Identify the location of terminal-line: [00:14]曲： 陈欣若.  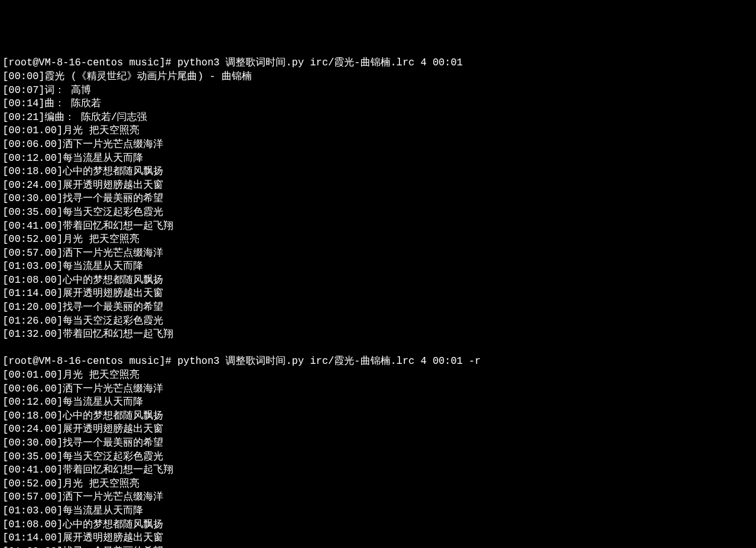
(378, 104).